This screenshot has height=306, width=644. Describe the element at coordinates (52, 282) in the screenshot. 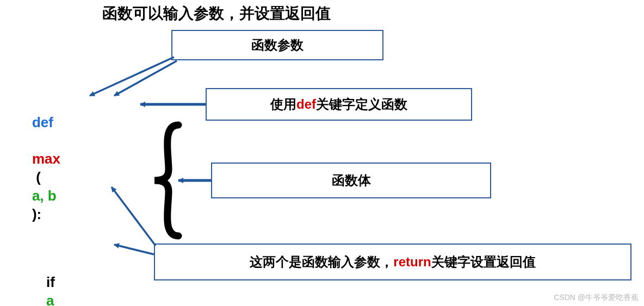

I see `code-kw-if: if` at that location.